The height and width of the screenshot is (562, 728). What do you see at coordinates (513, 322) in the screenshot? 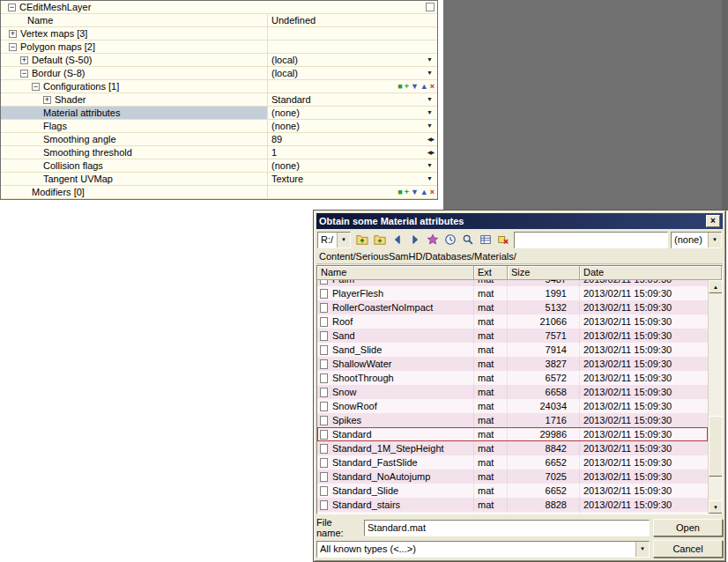
I see `file-row: Roofmat210662013/02/11 15:09:30` at bounding box center [513, 322].